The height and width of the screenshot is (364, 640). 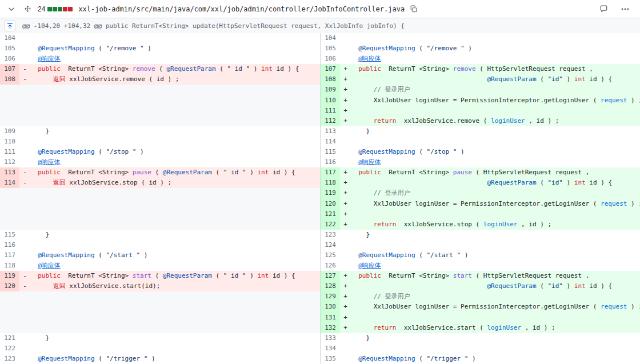 I want to click on diff-row: 119+ // 登录用户, so click(x=320, y=193).